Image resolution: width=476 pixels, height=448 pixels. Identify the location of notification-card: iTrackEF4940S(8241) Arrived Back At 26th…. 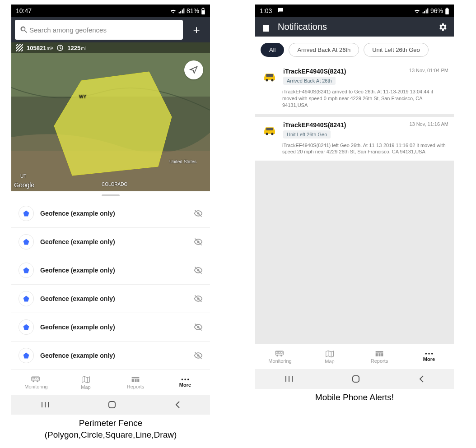
(355, 88).